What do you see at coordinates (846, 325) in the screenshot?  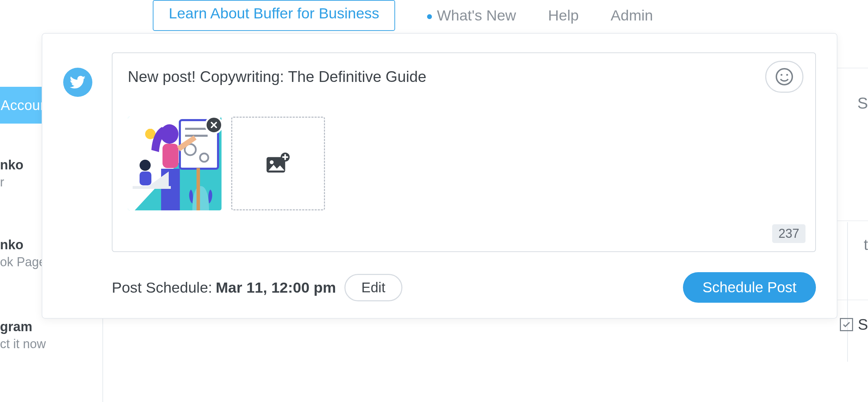 I see `checkbox` at bounding box center [846, 325].